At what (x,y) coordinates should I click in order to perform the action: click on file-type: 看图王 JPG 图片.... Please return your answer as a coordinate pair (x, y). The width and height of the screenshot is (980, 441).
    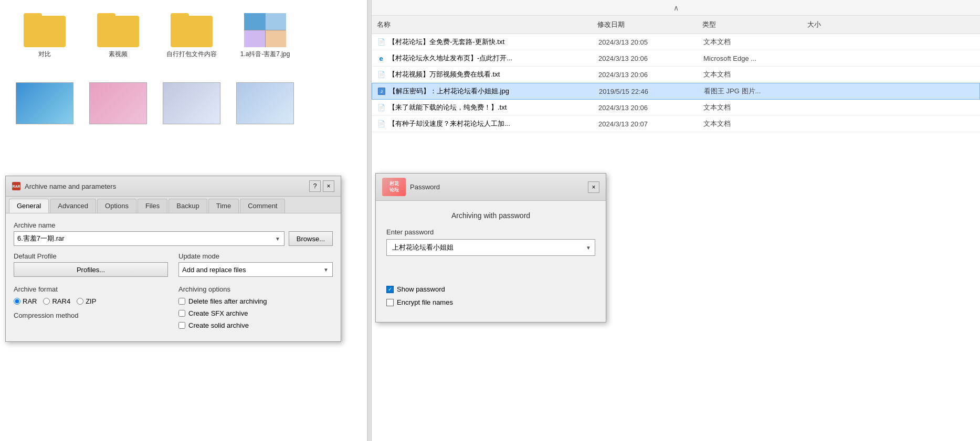
    Looking at the image, I should click on (756, 91).